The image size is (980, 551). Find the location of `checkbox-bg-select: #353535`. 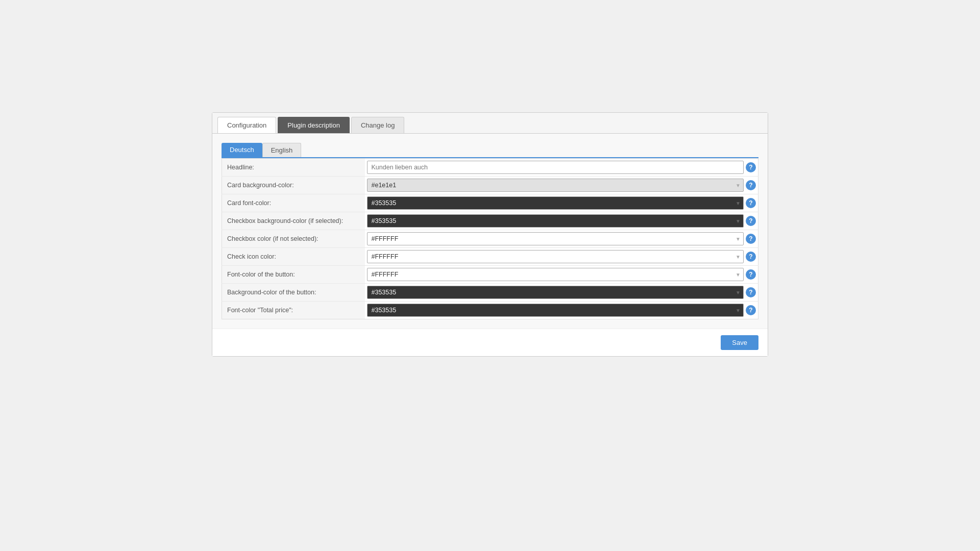

checkbox-bg-select: #353535 is located at coordinates (555, 221).